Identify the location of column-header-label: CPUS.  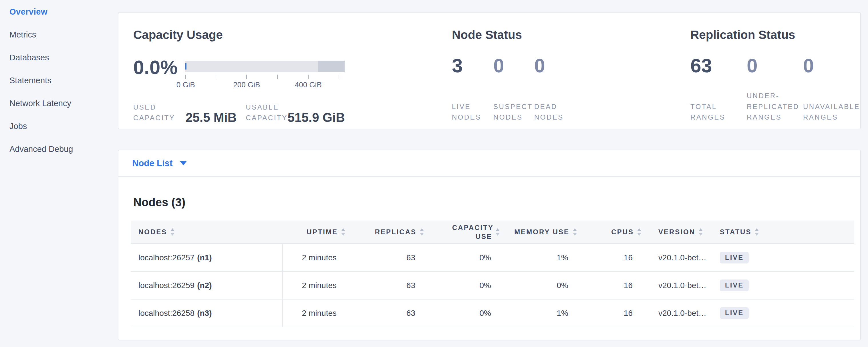
(623, 232).